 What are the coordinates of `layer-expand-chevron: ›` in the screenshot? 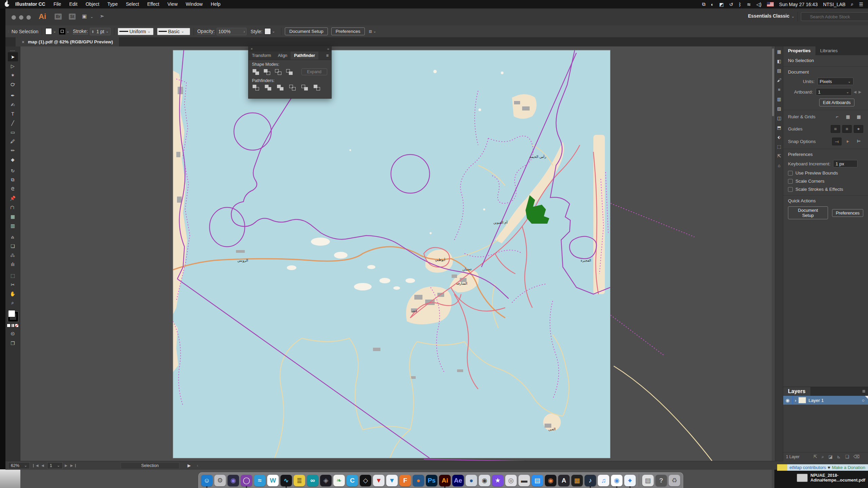 It's located at (795, 401).